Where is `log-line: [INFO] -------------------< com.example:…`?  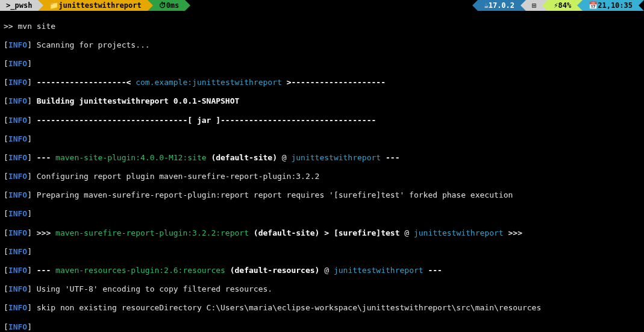 log-line: [INFO] -------------------< com.example:… is located at coordinates (322, 83).